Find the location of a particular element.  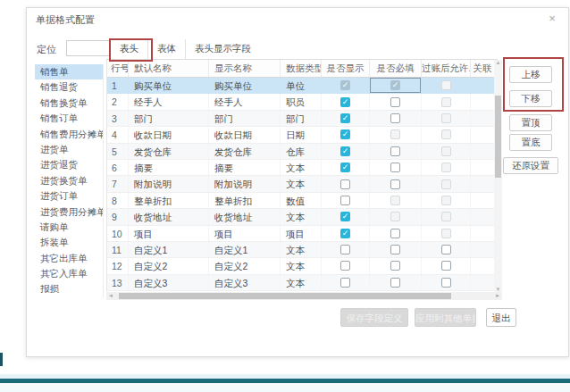

table-row: 5发货仓库发货仓库仓库✓ is located at coordinates (300, 152).